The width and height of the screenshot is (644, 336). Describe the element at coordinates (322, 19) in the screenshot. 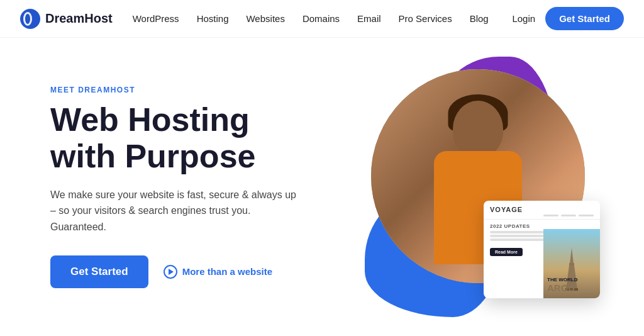

I see `navbar: DreamHost WordPress Hosting Websites Dom…` at that location.